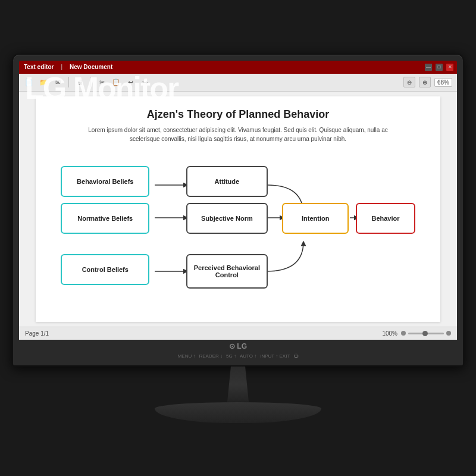 The height and width of the screenshot is (476, 476). Describe the element at coordinates (315, 218) in the screenshot. I see `intention-label: Intention` at that location.